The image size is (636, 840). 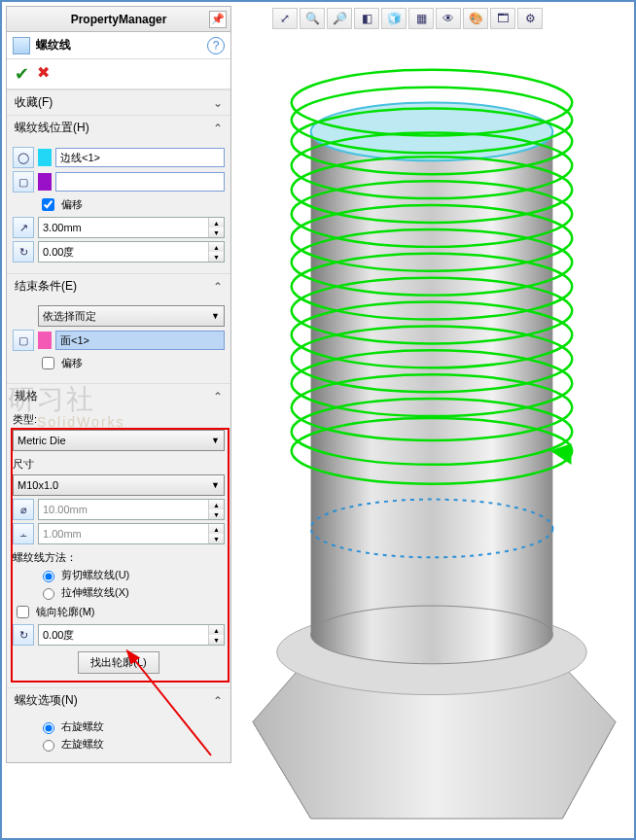 I want to click on extrude-thread-label: 拉伸螺纹线(X), so click(x=95, y=593).